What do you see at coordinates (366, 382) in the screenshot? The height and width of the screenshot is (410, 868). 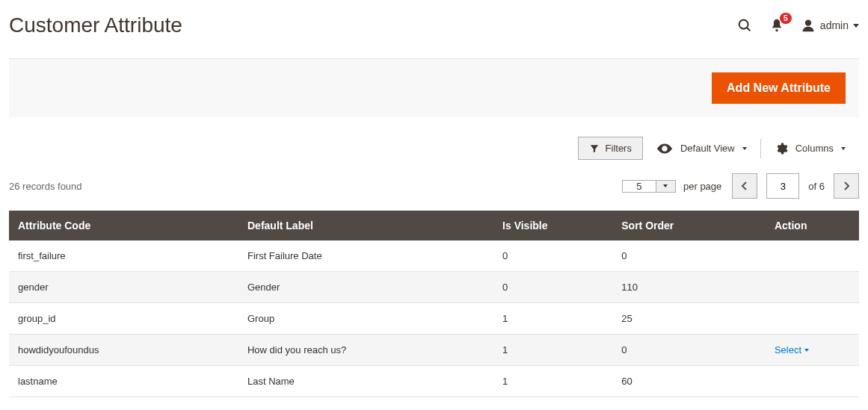 I see `cell-default-label: Last Name` at bounding box center [366, 382].